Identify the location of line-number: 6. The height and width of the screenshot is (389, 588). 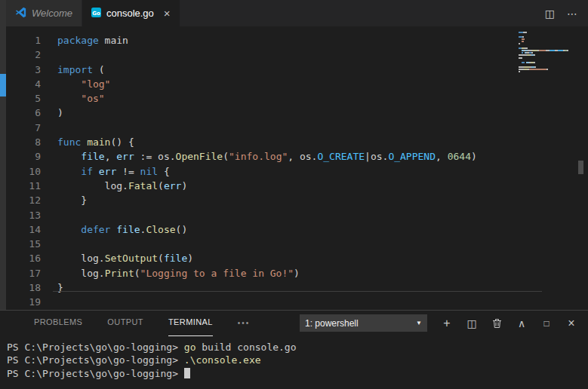
(23, 113).